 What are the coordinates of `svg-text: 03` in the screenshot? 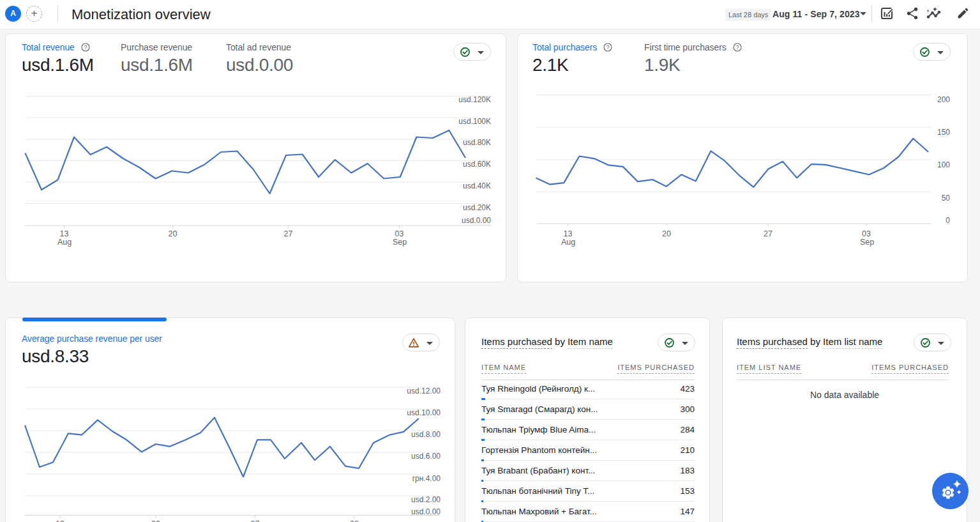 It's located at (354, 521).